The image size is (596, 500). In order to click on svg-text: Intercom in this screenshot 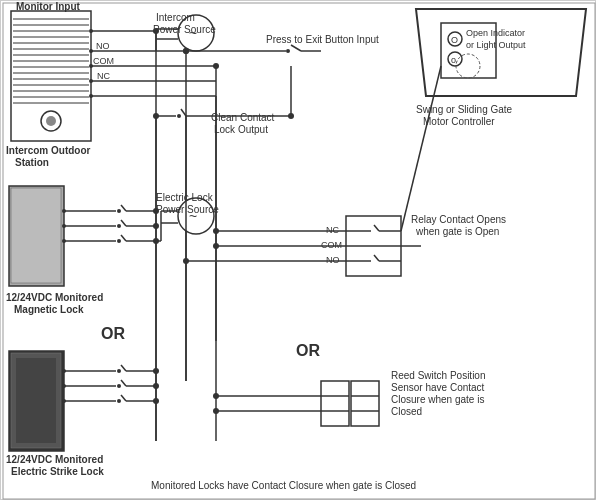, I will do `click(176, 18)`.